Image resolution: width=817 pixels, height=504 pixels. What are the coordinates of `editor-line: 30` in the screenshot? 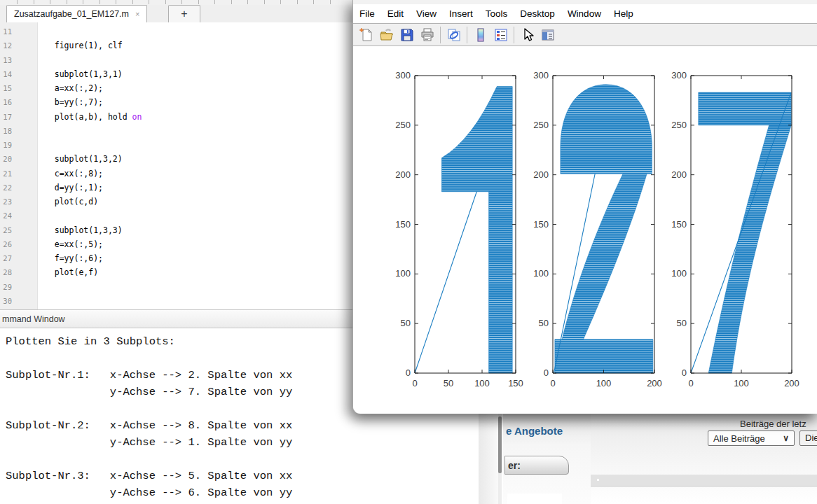 It's located at (177, 302).